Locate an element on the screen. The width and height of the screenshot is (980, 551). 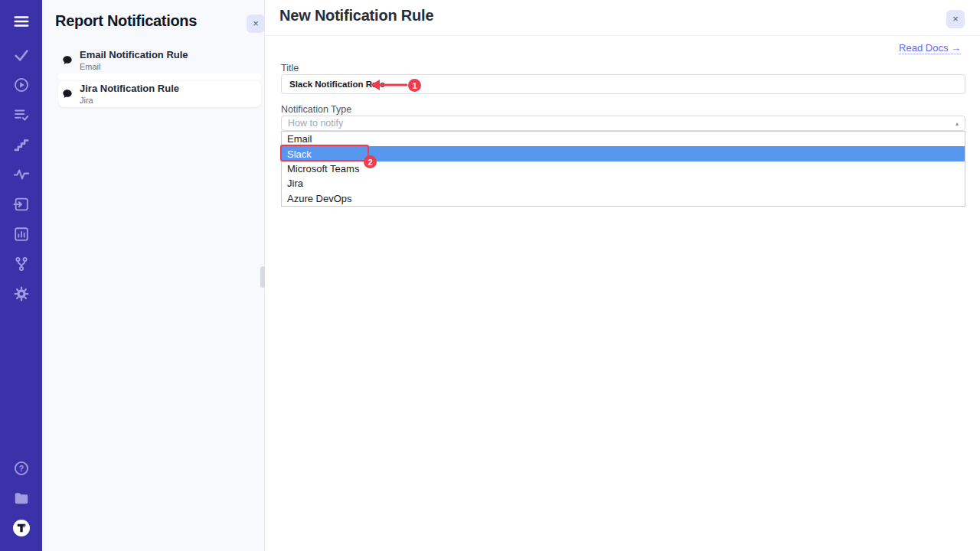
type-field-label: Notification Type is located at coordinates (316, 109).